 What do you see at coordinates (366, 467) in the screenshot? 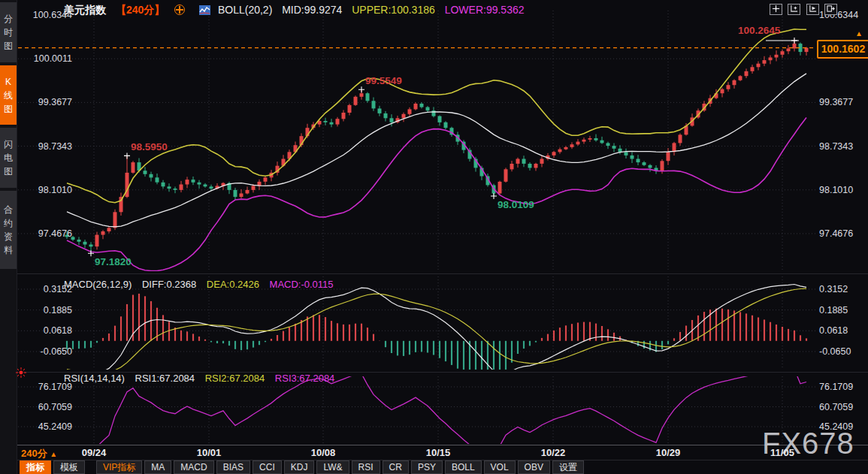
I see `toolbar-button-RSI: RSI` at bounding box center [366, 467].